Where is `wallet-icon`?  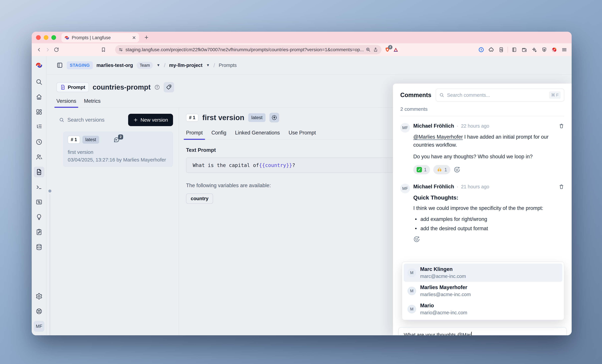
wallet-icon is located at coordinates (524, 50).